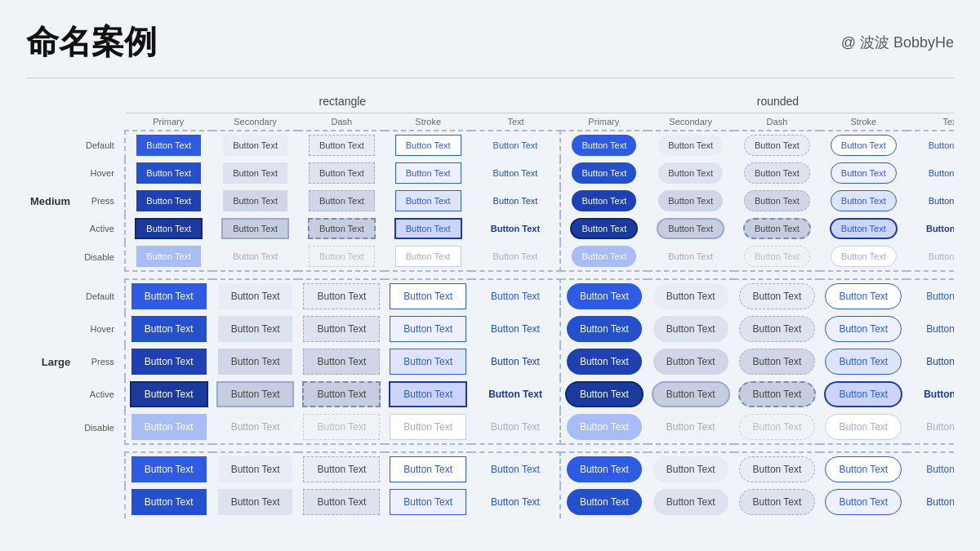 This screenshot has width=980, height=551. I want to click on btn-round-text-disable-lg: Button Text, so click(933, 427).